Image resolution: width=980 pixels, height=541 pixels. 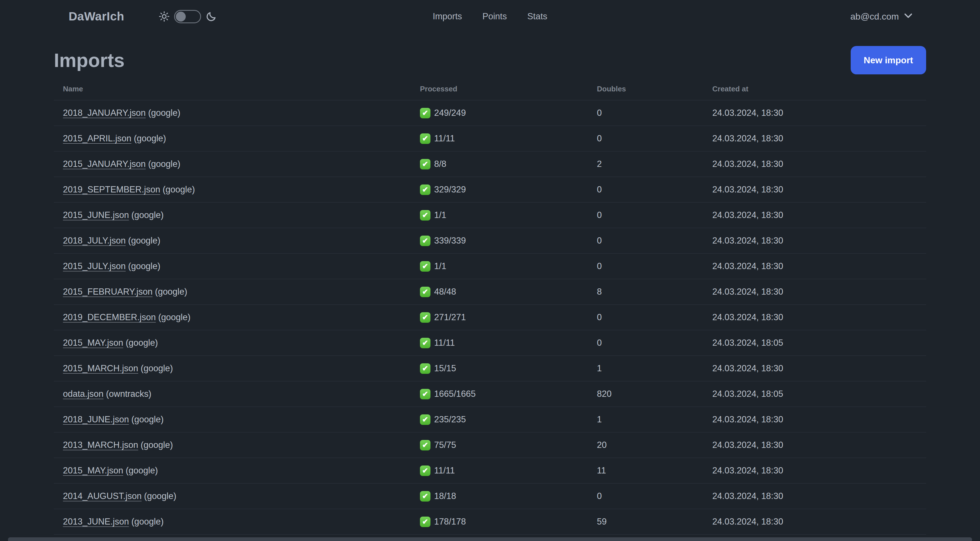 What do you see at coordinates (508, 394) in the screenshot?
I see `processed-cell: ✔ 1665/1665` at bounding box center [508, 394].